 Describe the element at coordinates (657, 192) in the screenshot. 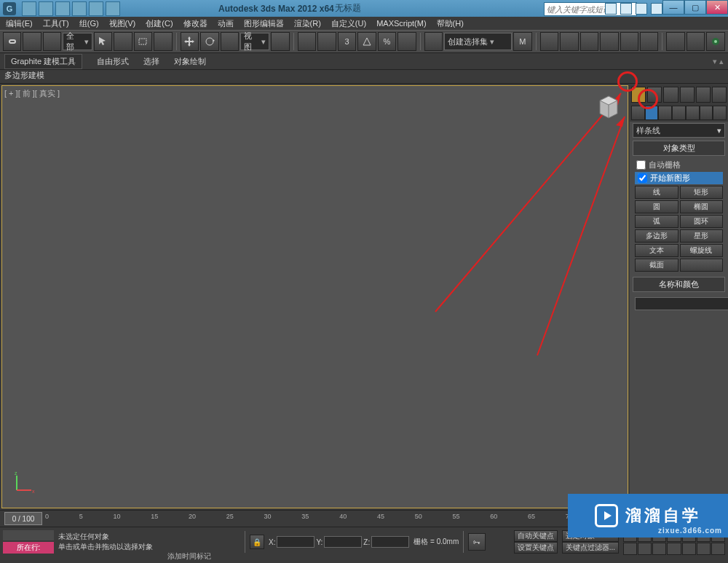

I see `create-line-button: 线` at that location.